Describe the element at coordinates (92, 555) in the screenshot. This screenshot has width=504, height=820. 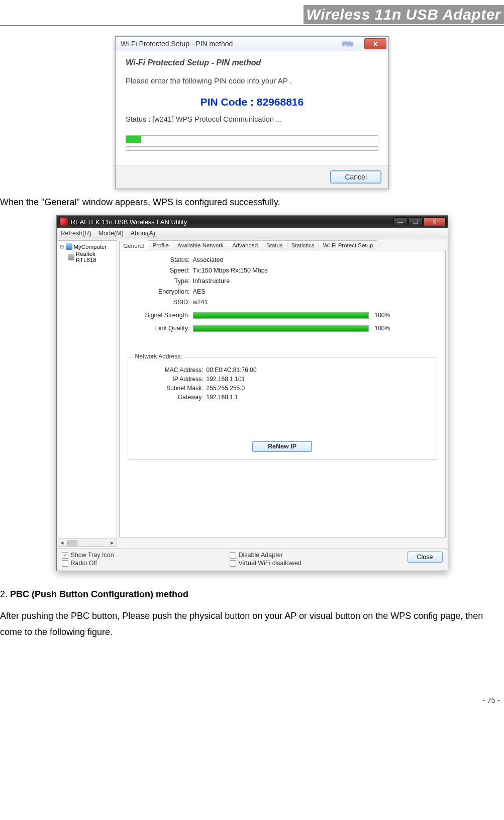
I see `label-show-tray: Show Tray Icon` at that location.